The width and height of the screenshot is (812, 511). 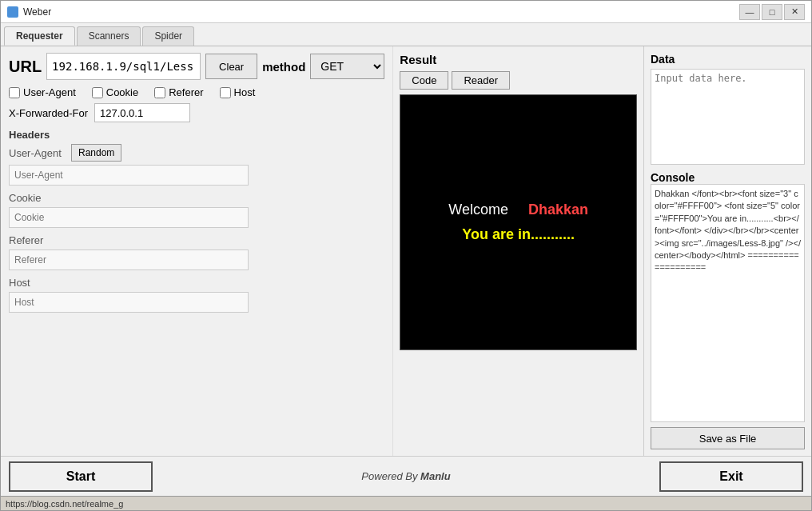 What do you see at coordinates (197, 165) in the screenshot?
I see `user-agent-header-group: User-Agent Random` at bounding box center [197, 165].